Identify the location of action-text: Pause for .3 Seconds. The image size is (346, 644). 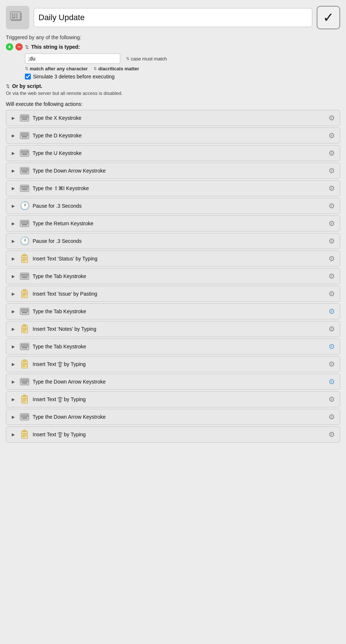
(178, 241).